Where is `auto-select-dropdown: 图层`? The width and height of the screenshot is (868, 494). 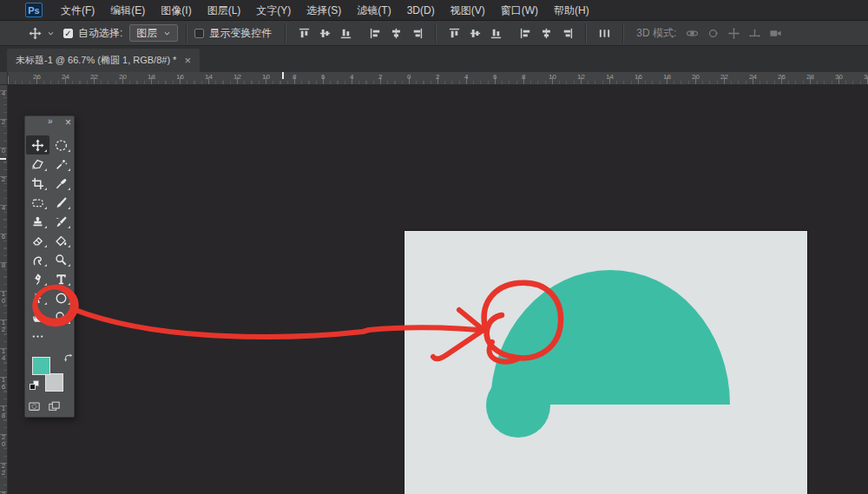
auto-select-dropdown: 图层 is located at coordinates (154, 33).